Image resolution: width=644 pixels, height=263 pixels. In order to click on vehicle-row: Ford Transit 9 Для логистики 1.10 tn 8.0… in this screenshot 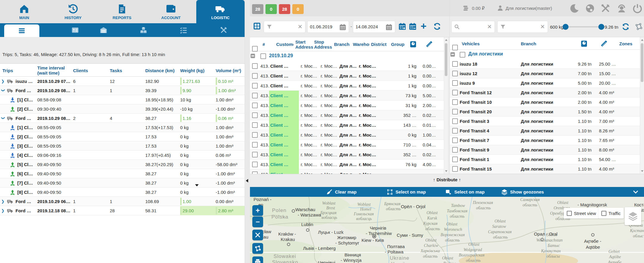, I will do `click(545, 150)`.